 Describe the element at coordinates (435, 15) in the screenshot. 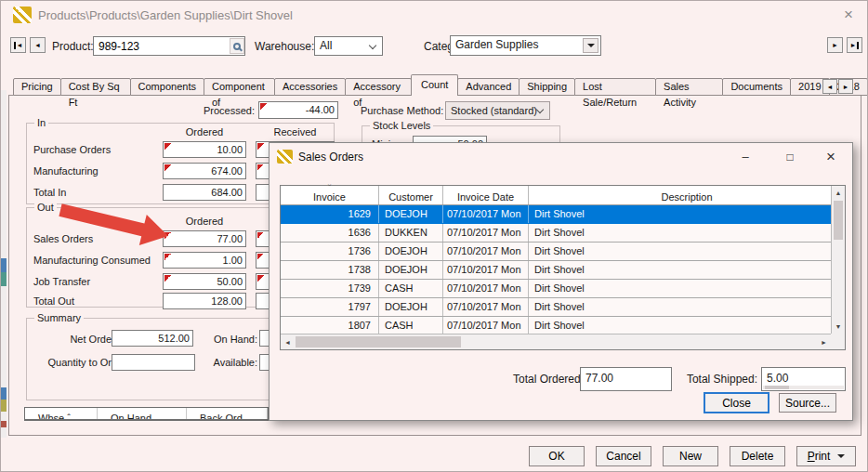

I see `main-titlebar: Products\Products\Garden Supplies\Dirt S…` at that location.